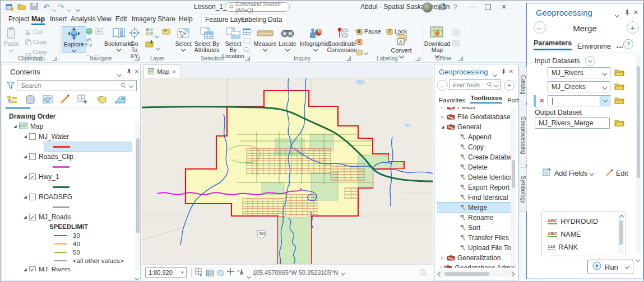  Describe the element at coordinates (34, 7) in the screenshot. I see `save-icon` at that location.